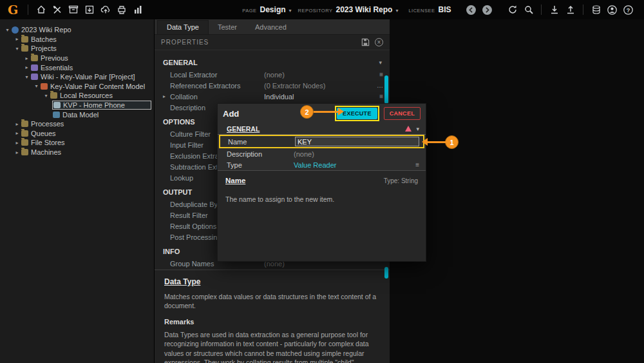  Describe the element at coordinates (41, 10) in the screenshot. I see `home-icon` at that location.